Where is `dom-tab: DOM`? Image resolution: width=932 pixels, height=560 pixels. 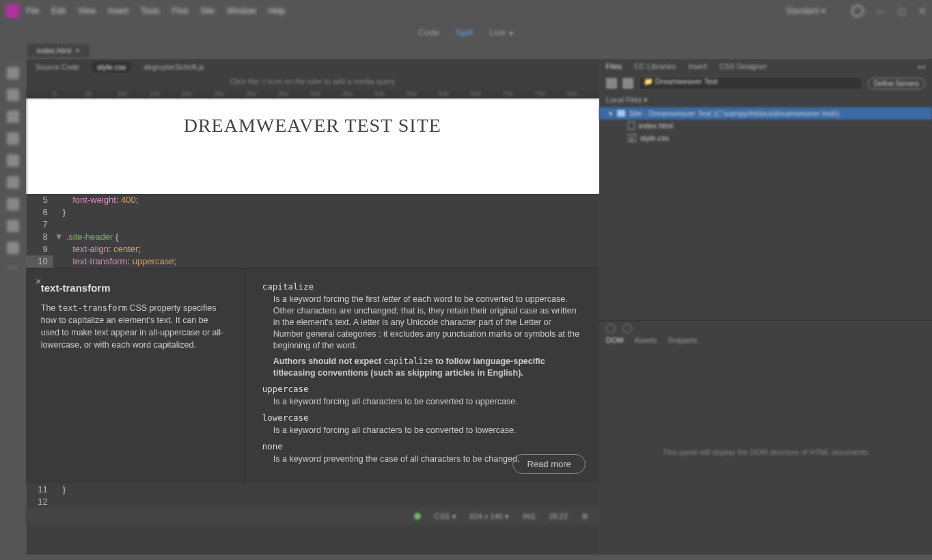
dom-tab: DOM is located at coordinates (615, 343).